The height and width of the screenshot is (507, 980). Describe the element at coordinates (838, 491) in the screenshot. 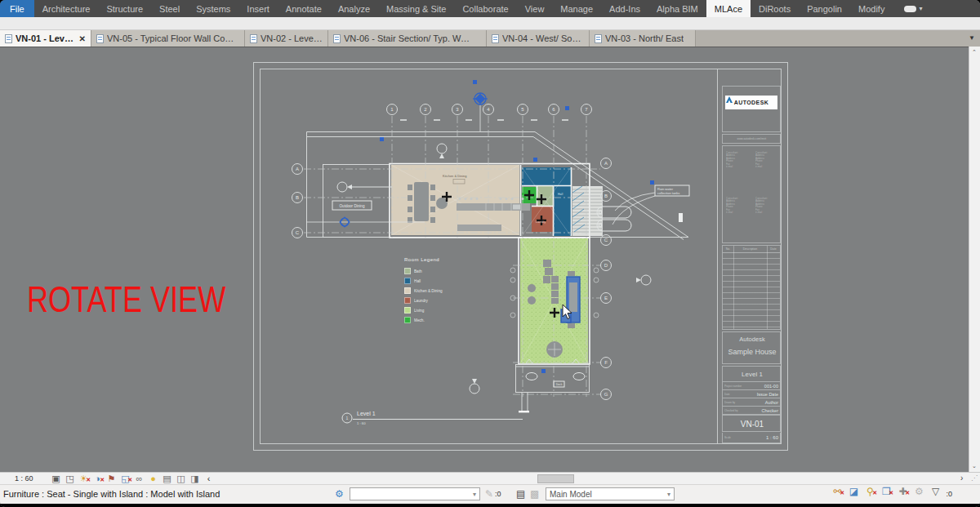

I see `select-links-icon: ⚯✕` at that location.